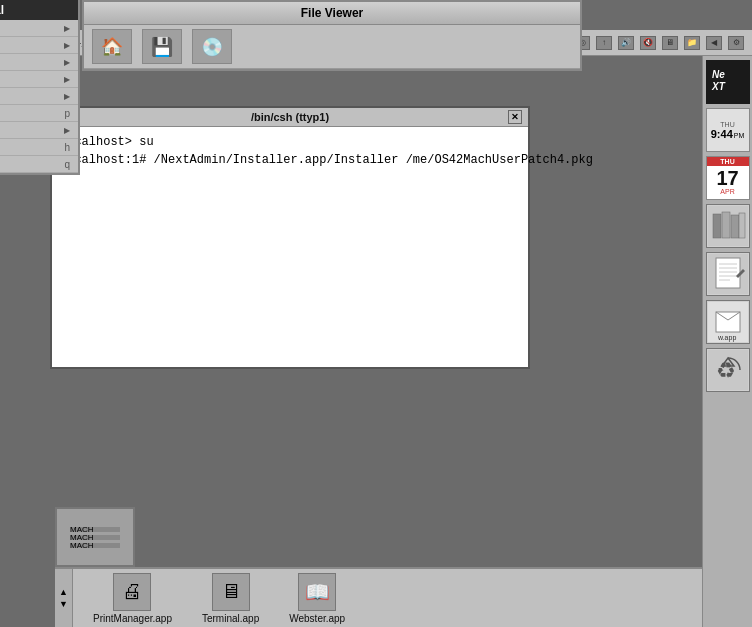 This screenshot has width=752, height=627. What do you see at coordinates (95, 537) in the screenshot?
I see `app-shelf: MACH MACH MACH` at bounding box center [95, 537].